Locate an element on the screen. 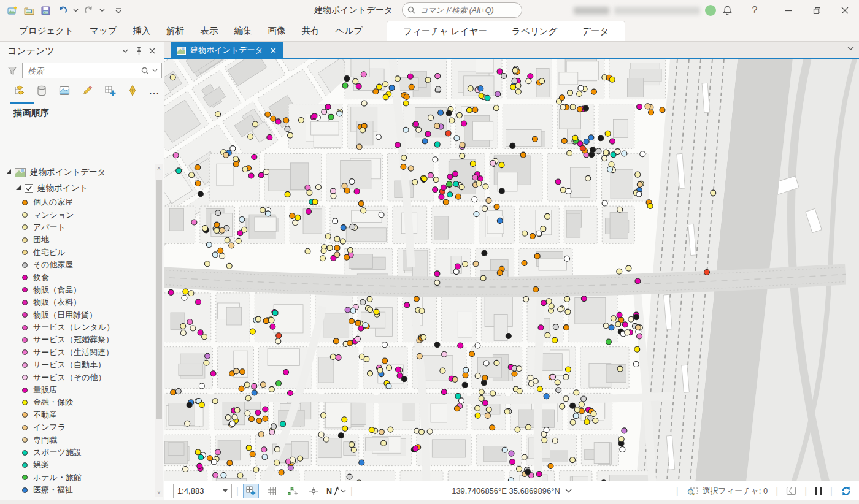 The image size is (859, 504). scroll-up-icon: ˄ is located at coordinates (159, 169).